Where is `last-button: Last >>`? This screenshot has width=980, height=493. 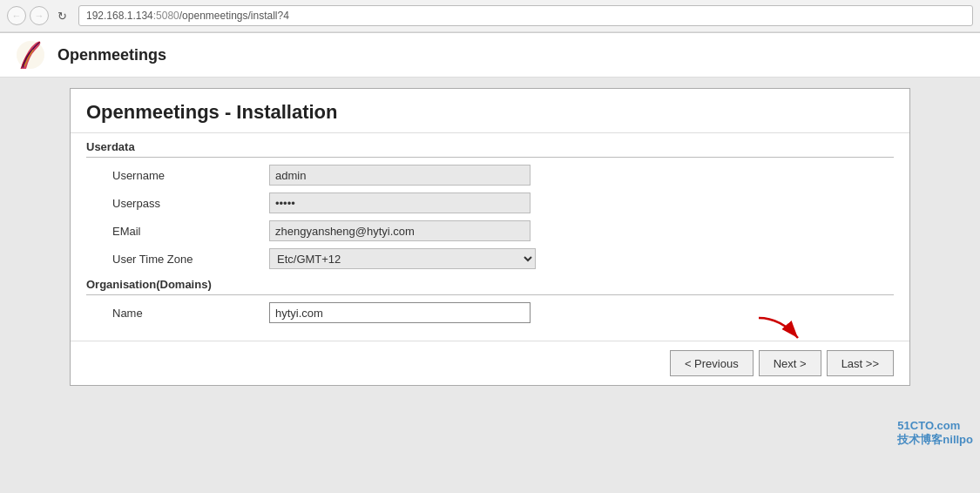 last-button: Last >> is located at coordinates (861, 363).